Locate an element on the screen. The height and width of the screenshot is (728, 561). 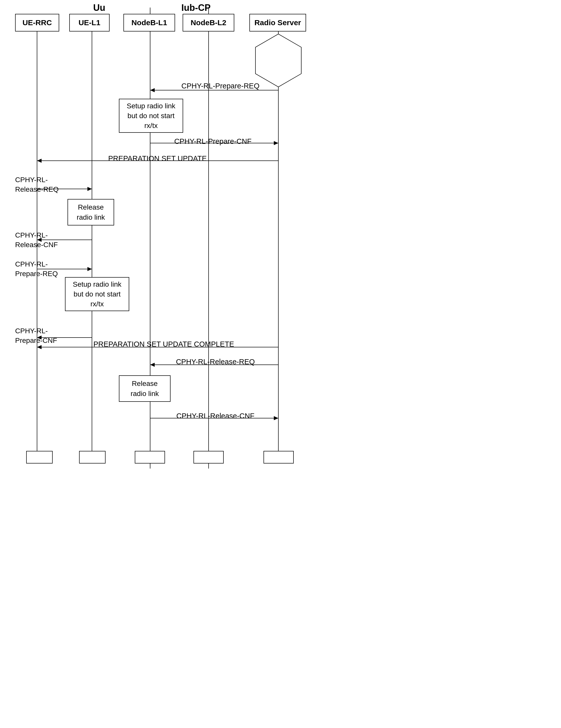
actor-nodeb-l2: NodeB-L2 is located at coordinates (209, 23).